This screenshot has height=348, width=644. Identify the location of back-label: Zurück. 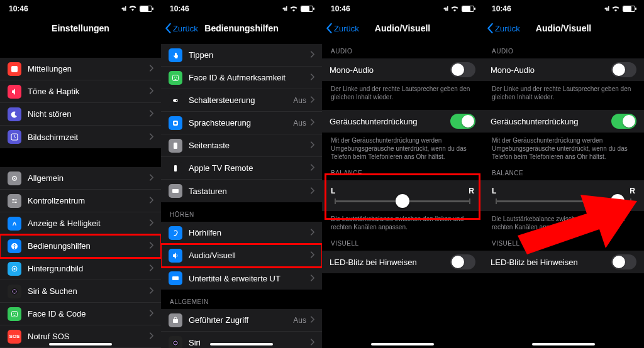
(508, 29).